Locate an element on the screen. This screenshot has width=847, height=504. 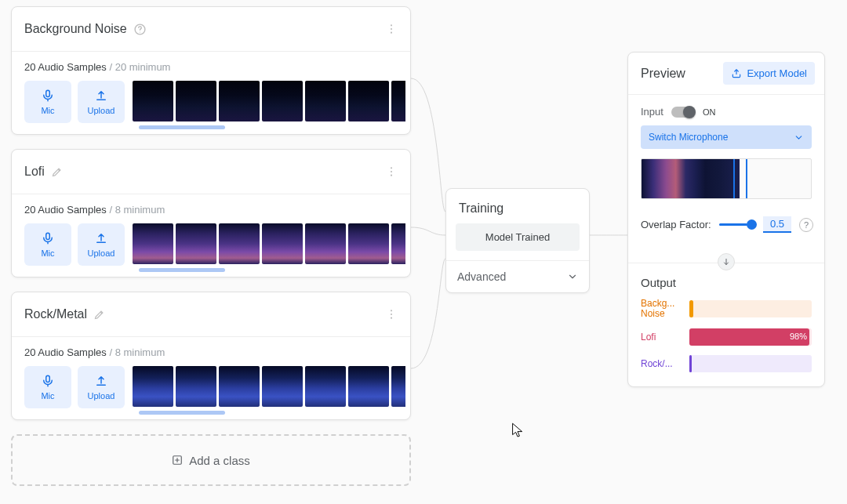
train-status-button: Model Trained is located at coordinates (518, 237).